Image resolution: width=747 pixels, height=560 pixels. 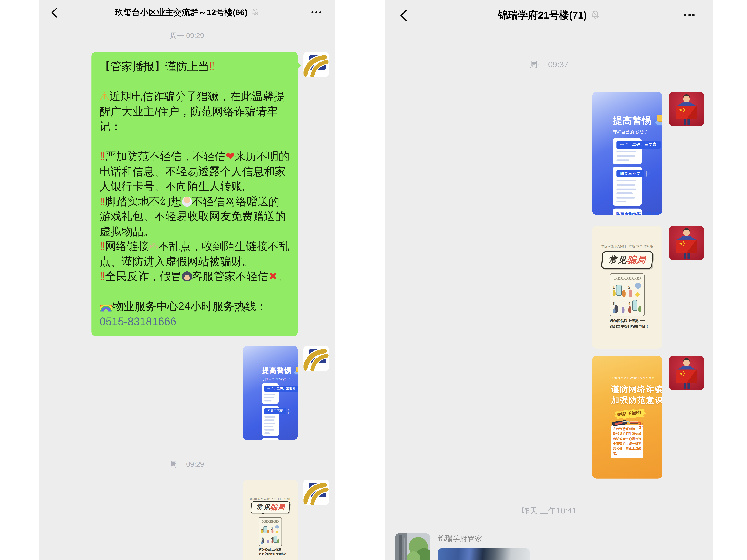 I want to click on bubble-tail, so click(x=299, y=66).